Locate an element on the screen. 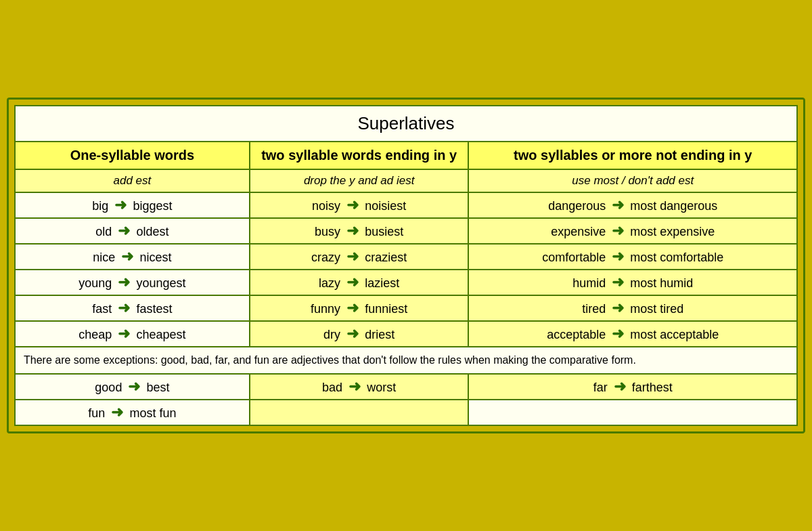  row5-col1-base: cheap is located at coordinates (95, 335).